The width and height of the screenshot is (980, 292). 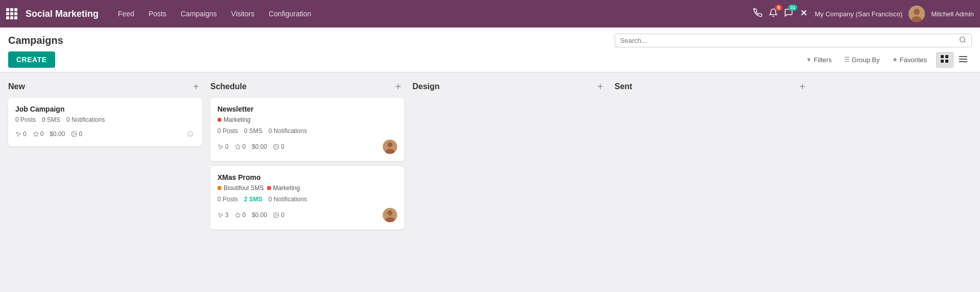 What do you see at coordinates (276, 215) in the screenshot?
I see `image-icon` at bounding box center [276, 215].